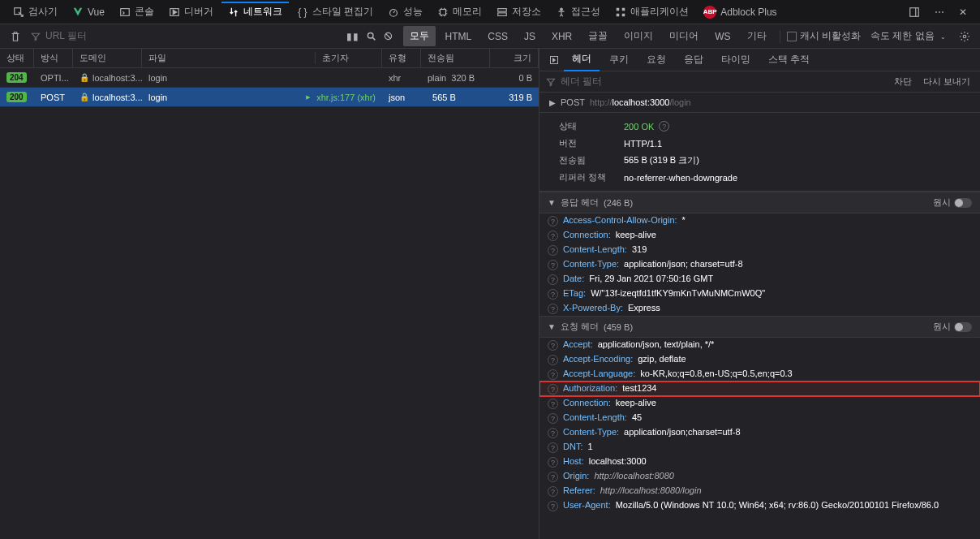  What do you see at coordinates (393, 12) in the screenshot?
I see `performance-icon` at bounding box center [393, 12].